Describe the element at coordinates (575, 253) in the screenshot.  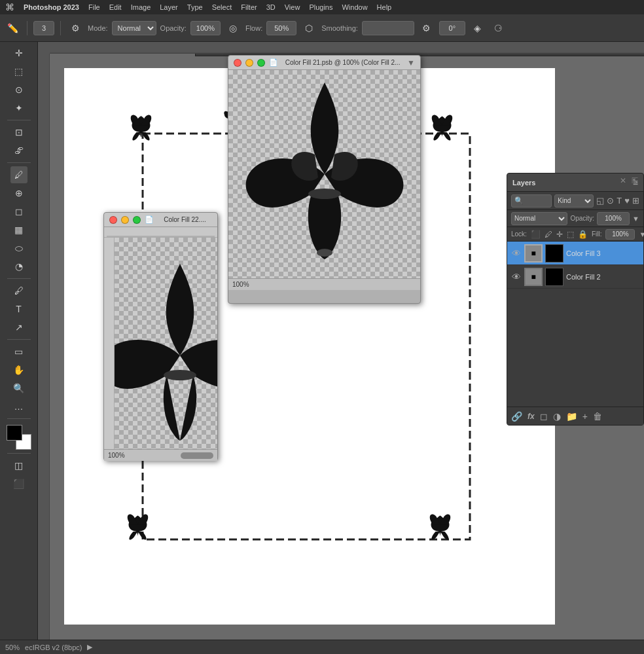
I see `layer-row-1: 👁 ■ Color Fill 3` at that location.